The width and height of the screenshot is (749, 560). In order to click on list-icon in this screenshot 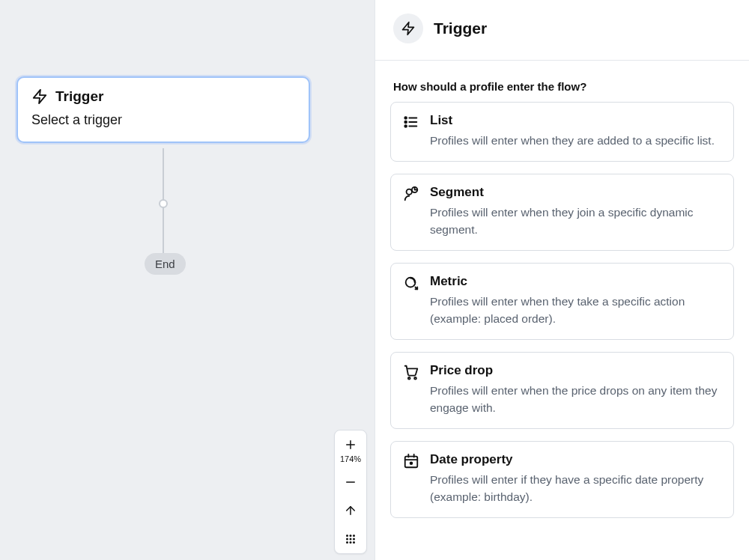, I will do `click(411, 122)`.